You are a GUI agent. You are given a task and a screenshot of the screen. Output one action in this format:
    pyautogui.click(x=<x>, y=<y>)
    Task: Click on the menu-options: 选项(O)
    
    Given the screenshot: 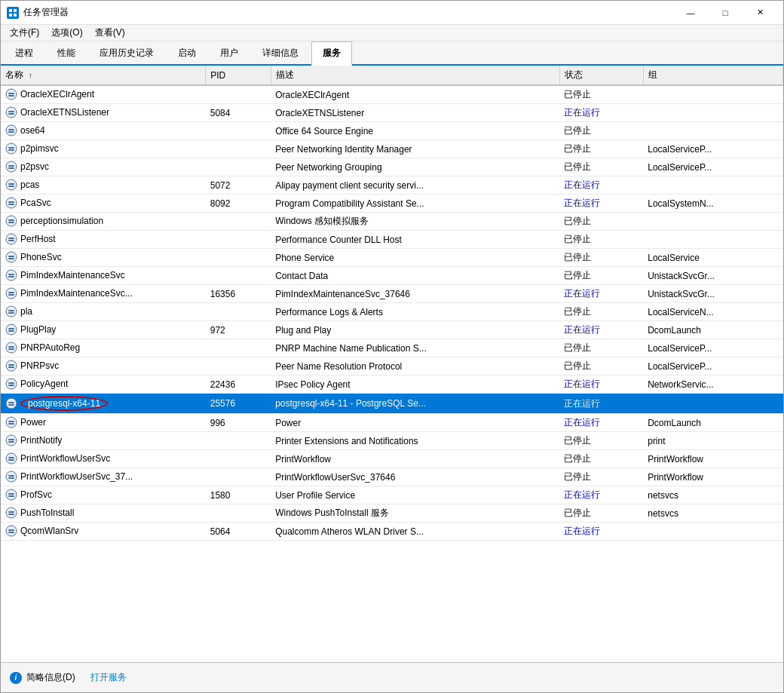 What is the action you would take?
    pyautogui.click(x=66, y=33)
    